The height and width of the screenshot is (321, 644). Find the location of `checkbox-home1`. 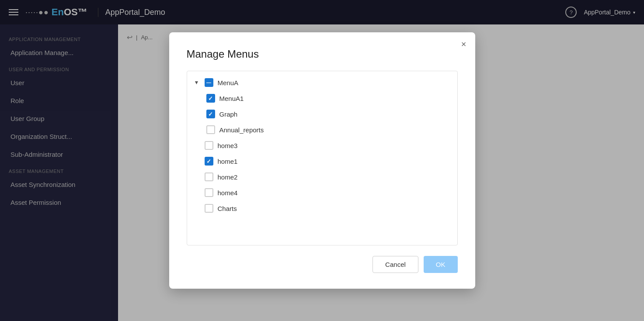

checkbox-home1 is located at coordinates (209, 161).